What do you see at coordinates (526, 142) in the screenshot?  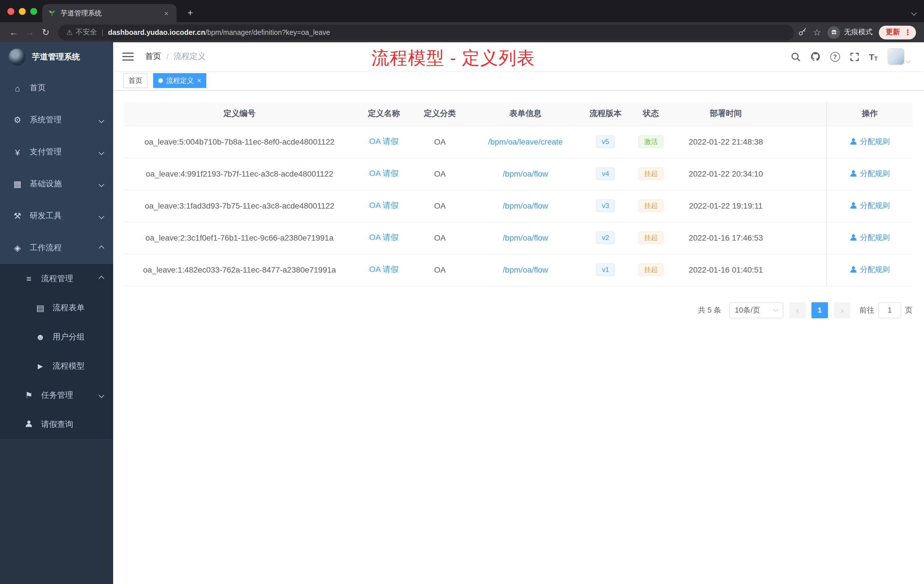 I see `form-info-link: /bpm/oa/leave/create` at bounding box center [526, 142].